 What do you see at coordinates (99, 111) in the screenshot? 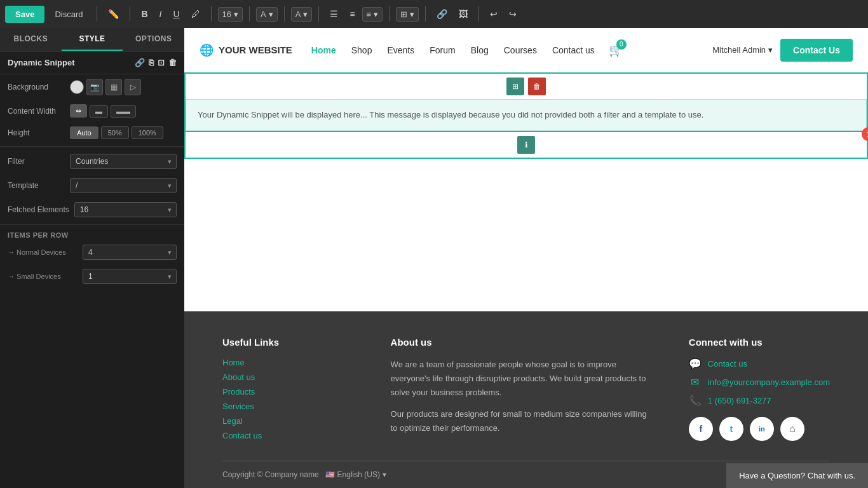
I see `width-boxed-btn: ▬` at bounding box center [99, 111].